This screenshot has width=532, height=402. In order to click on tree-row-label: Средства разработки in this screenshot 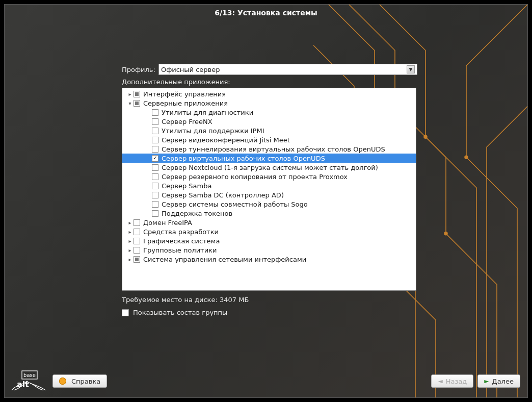, I will do `click(181, 232)`.